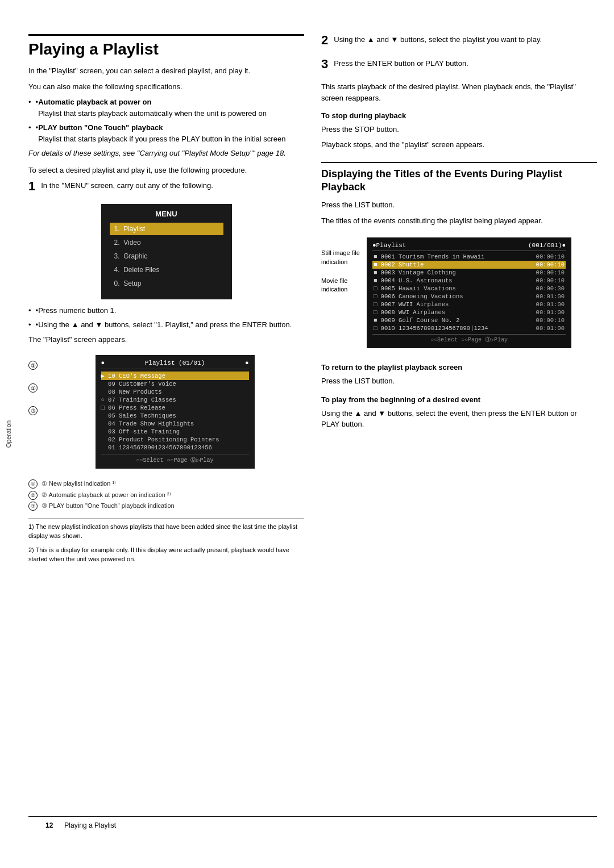 This screenshot has width=614, height=868. Describe the element at coordinates (166, 153) in the screenshot. I see `italic-note: For details of these settings, see "Carr…` at that location.